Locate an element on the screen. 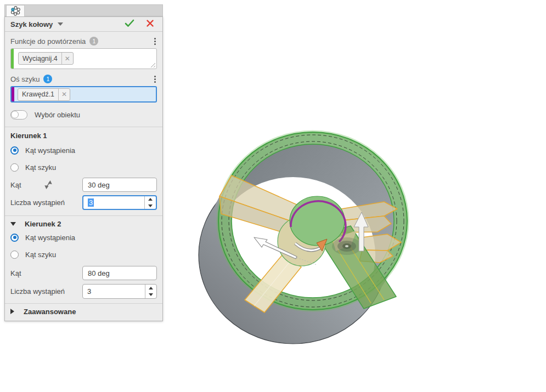 Image resolution: width=546 pixels, height=392 pixels. d1-angle-label: Kąt is located at coordinates (16, 185).